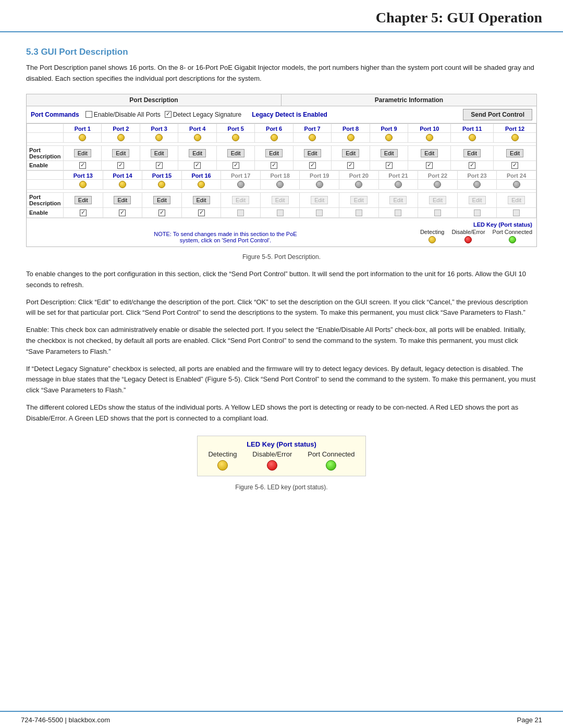 This screenshot has width=563, height=728. What do you see at coordinates (83, 184) in the screenshot?
I see `port13-led` at bounding box center [83, 184].